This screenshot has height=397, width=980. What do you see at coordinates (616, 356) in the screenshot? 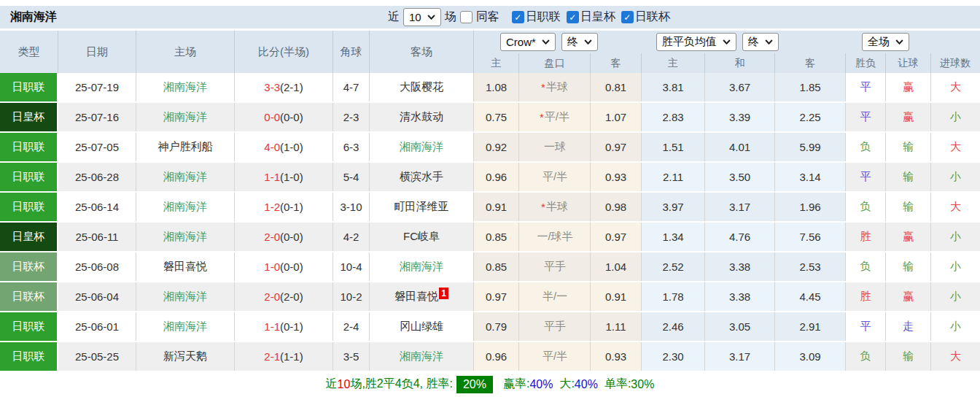
I see `ah-away-odds: 0.93` at bounding box center [616, 356].